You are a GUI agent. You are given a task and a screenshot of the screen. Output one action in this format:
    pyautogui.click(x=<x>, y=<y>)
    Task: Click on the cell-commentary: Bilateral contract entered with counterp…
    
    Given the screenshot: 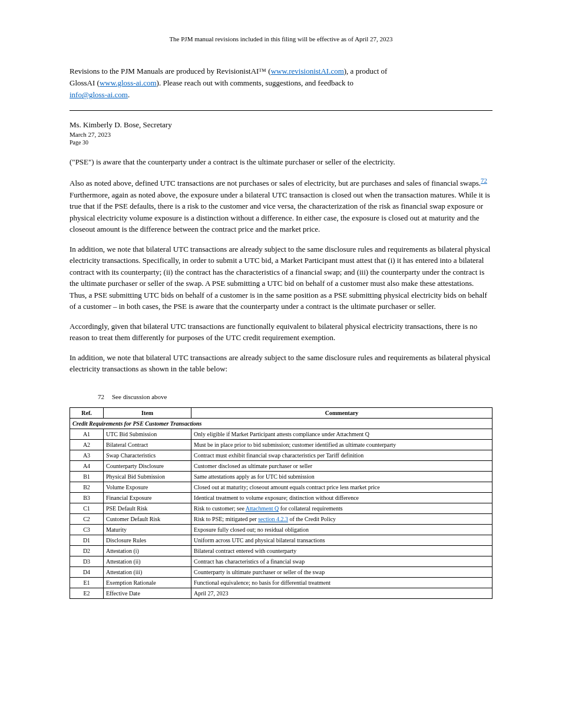 What is the action you would take?
    pyautogui.click(x=342, y=551)
    